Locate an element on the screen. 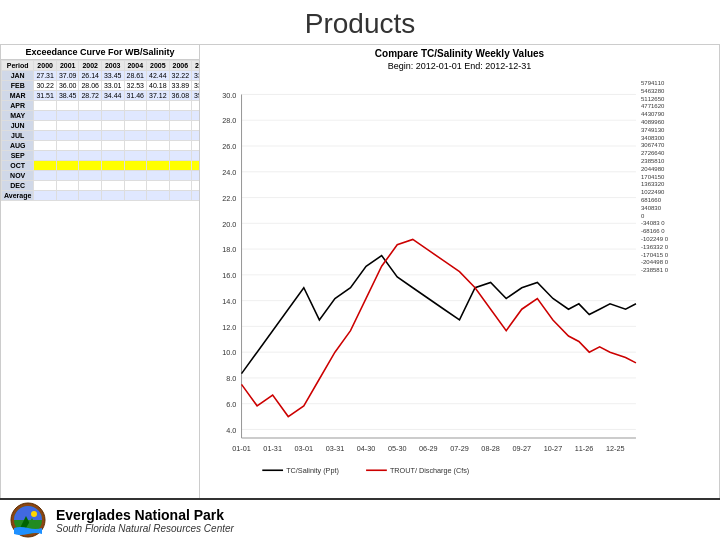  legend-value: 2385810 is located at coordinates (679, 162).